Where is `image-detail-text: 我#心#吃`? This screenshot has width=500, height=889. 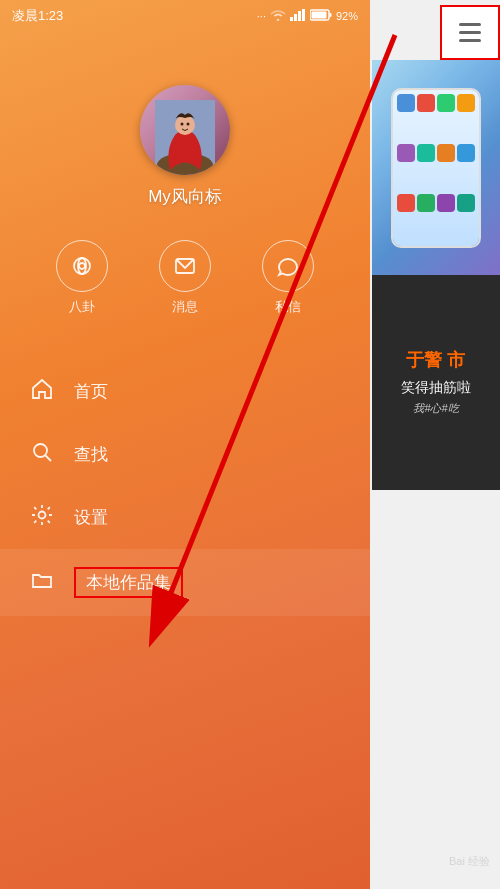
image-detail-text: 我#心#吃 is located at coordinates (436, 408).